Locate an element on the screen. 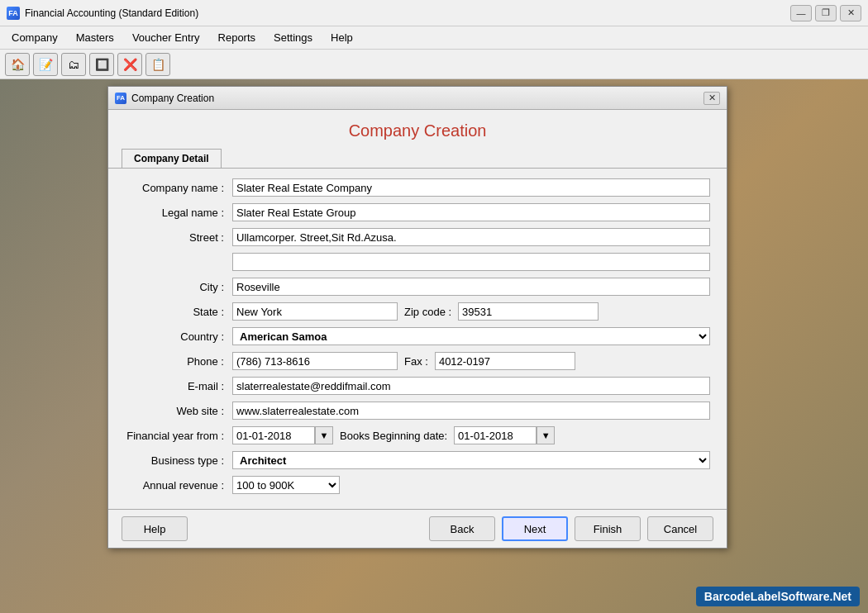 The width and height of the screenshot is (868, 613). menu-voucher-entry: Voucher Entry is located at coordinates (166, 38).